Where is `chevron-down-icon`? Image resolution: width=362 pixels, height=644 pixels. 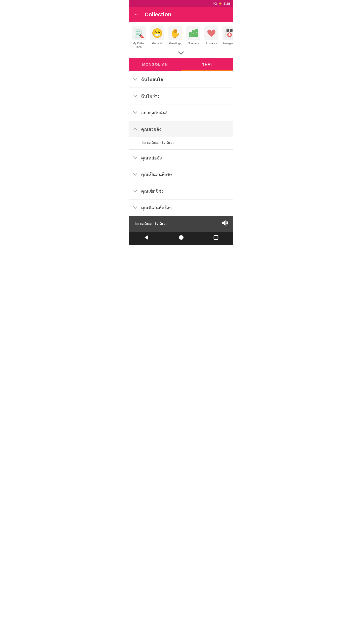
chevron-down-icon is located at coordinates (181, 53).